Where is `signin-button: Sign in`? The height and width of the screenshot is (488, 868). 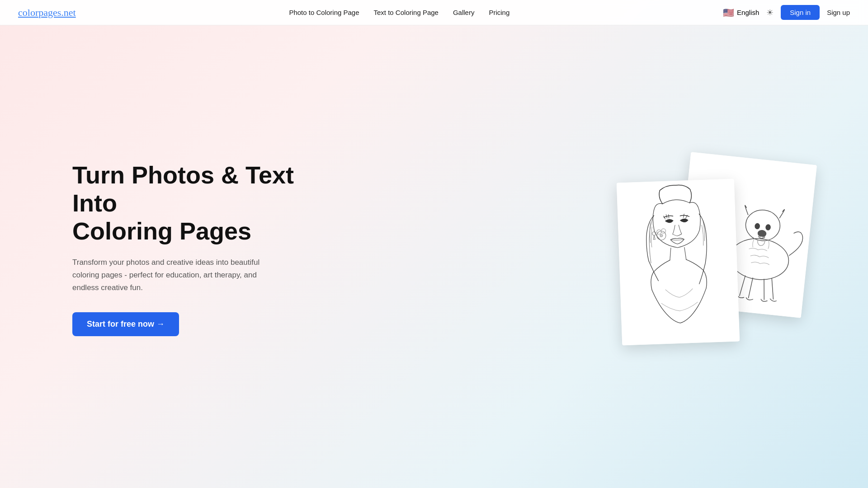 signin-button: Sign in is located at coordinates (800, 13).